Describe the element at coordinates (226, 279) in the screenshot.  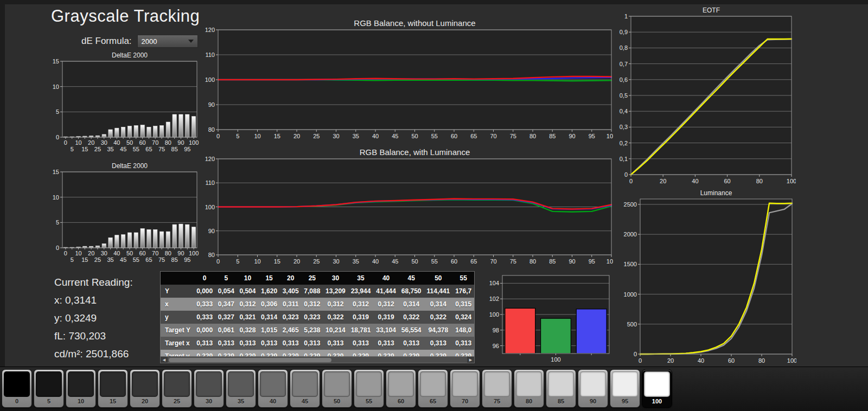
I see `table-col-header: 5` at that location.